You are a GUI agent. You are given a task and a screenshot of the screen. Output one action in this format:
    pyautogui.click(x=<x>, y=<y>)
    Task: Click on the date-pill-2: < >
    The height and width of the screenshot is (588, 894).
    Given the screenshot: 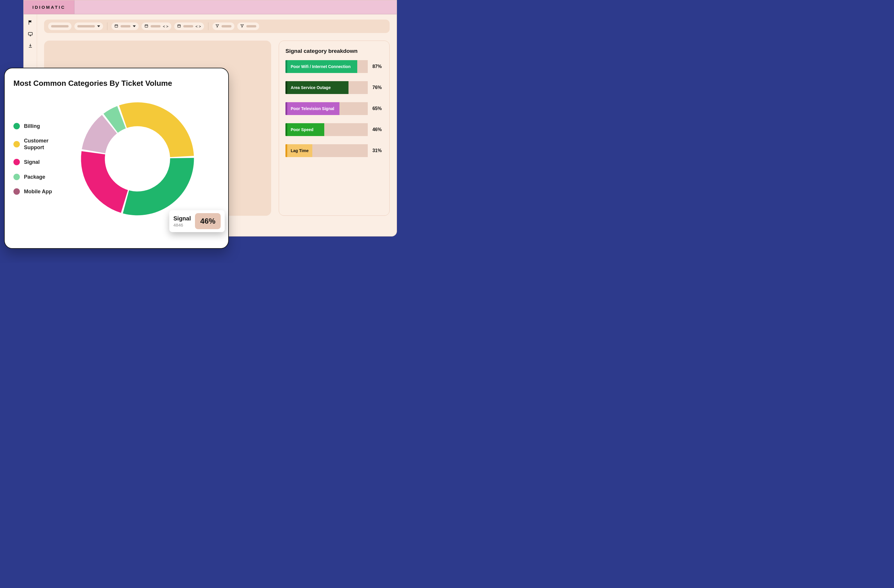 What is the action you would take?
    pyautogui.click(x=156, y=26)
    